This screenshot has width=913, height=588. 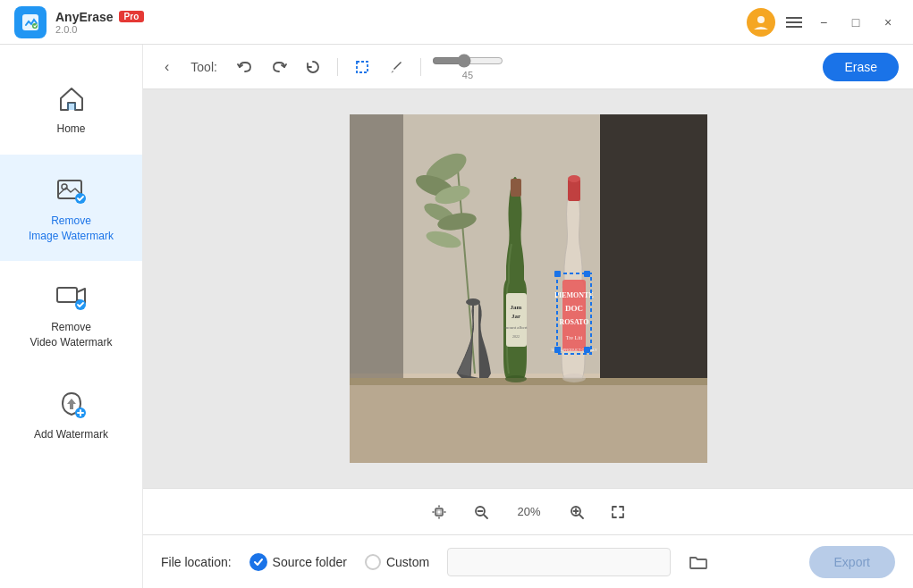 I want to click on sidebar-item-add-watermark: Add Watermark, so click(x=72, y=415).